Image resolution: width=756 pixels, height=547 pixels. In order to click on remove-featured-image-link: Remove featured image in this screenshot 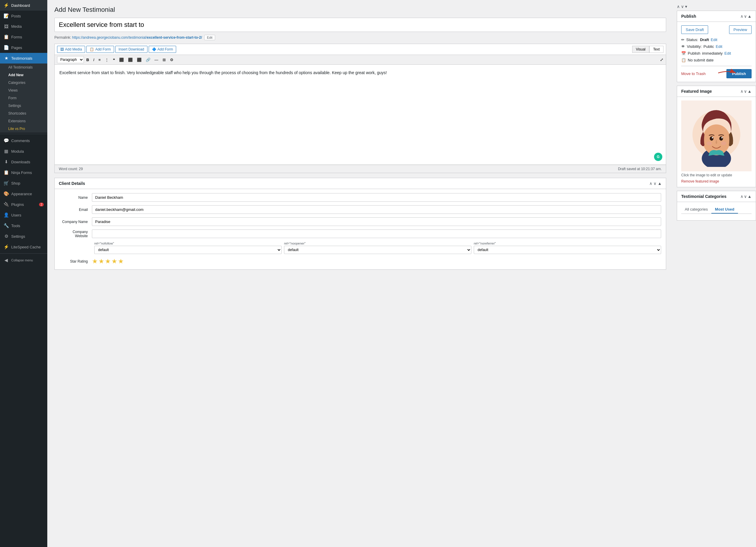, I will do `click(700, 181)`.